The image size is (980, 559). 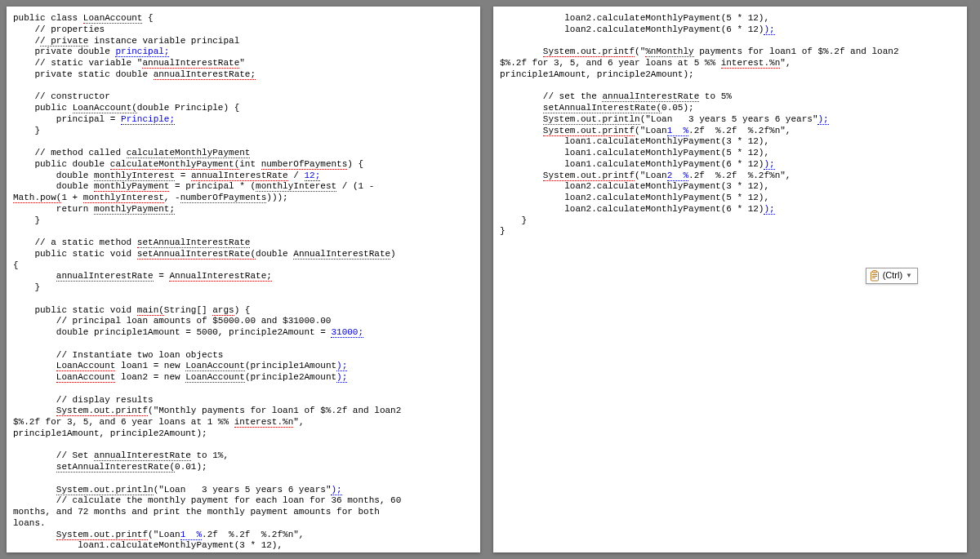 What do you see at coordinates (909, 276) in the screenshot?
I see `chevron-down-icon: ▼` at bounding box center [909, 276].